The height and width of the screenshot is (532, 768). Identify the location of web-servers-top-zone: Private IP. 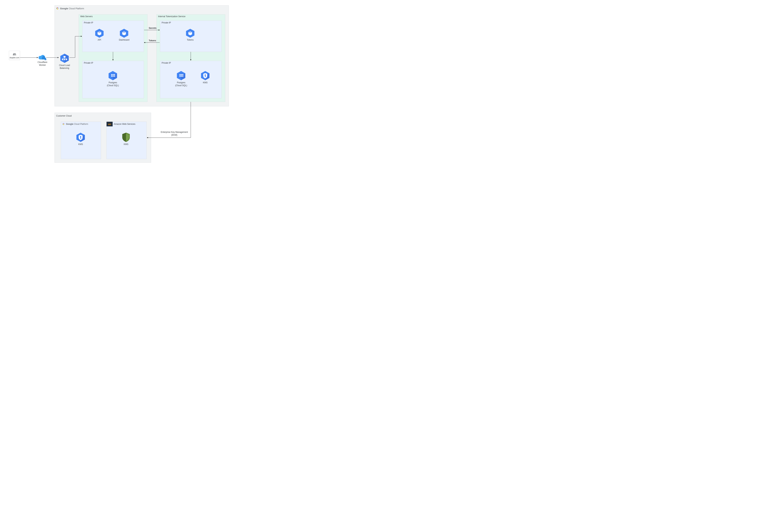
(113, 36).